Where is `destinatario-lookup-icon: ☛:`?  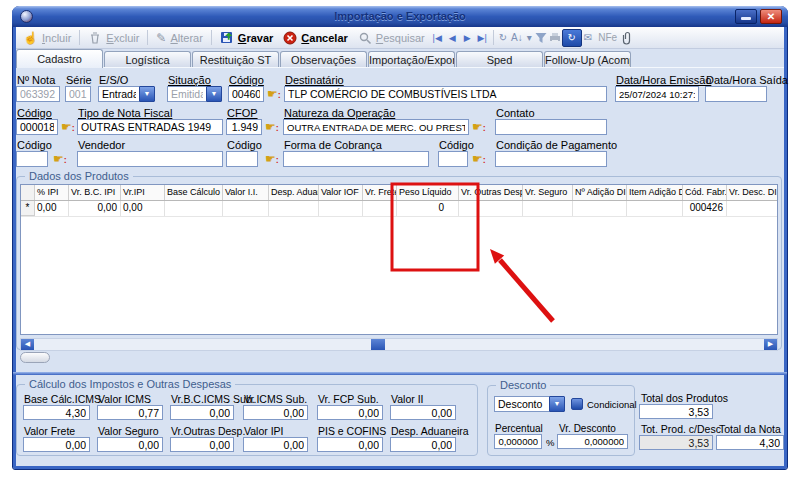 destinatario-lookup-icon: ☛: is located at coordinates (276, 94).